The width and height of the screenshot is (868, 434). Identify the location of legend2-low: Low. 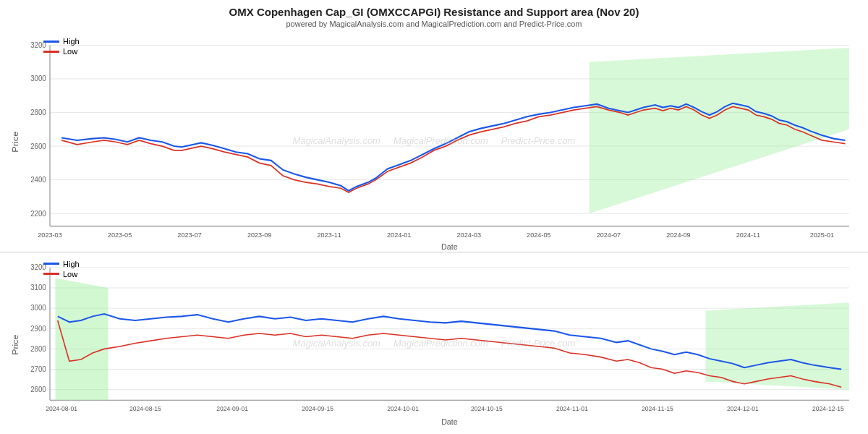
(61, 274).